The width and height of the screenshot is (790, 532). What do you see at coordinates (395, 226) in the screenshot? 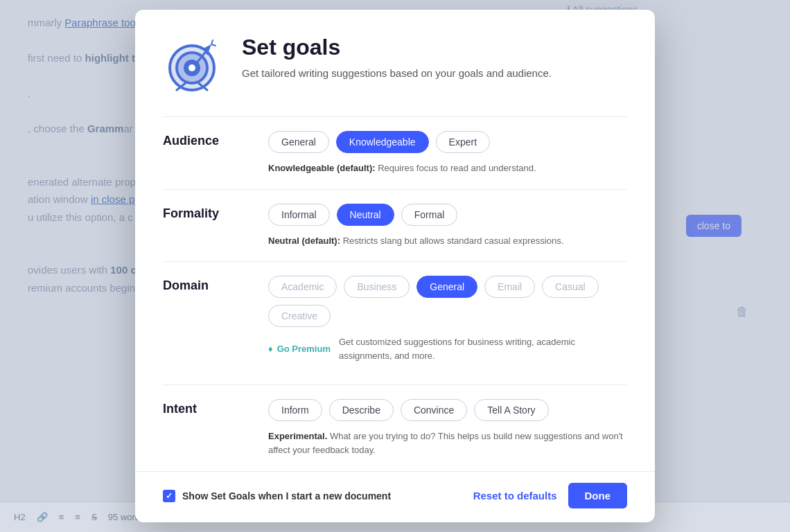
I see `formality-section-inner: Formality Informal Neutral Formal Neutra…` at bounding box center [395, 226].